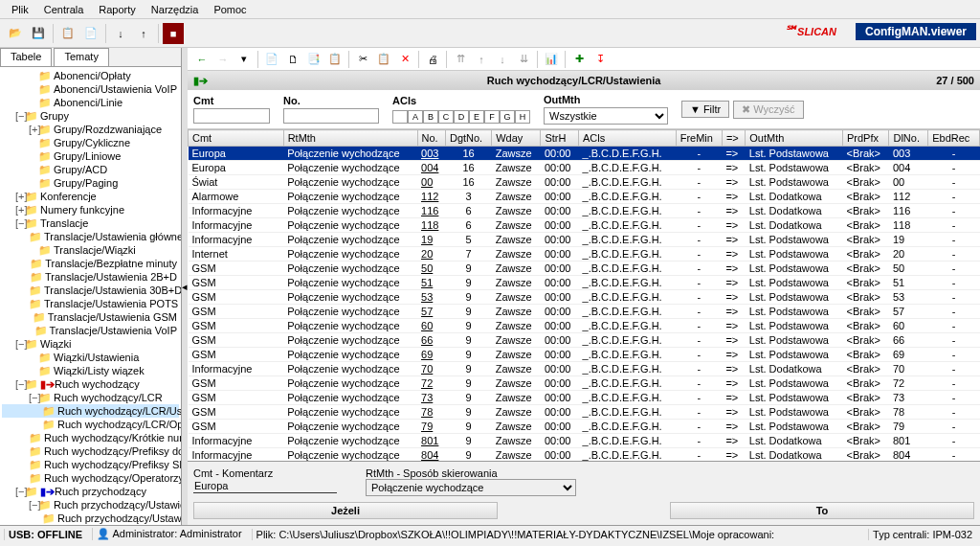  I want to click on table-row: GSMPołączenie wychodzące539Zawsze00:00_.…, so click(584, 297).